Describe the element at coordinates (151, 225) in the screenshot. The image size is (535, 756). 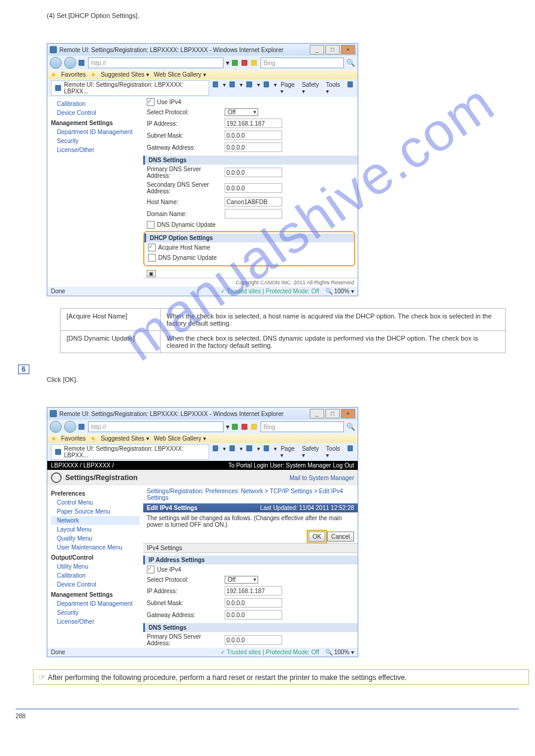
I see `dns-dynamic-checkbox` at that location.